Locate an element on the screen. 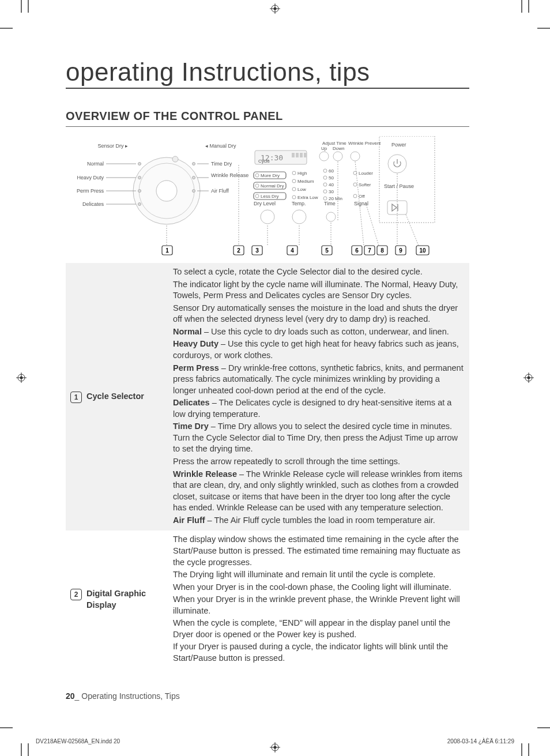 The image size is (550, 756). svg-text: Off is located at coordinates (362, 196).